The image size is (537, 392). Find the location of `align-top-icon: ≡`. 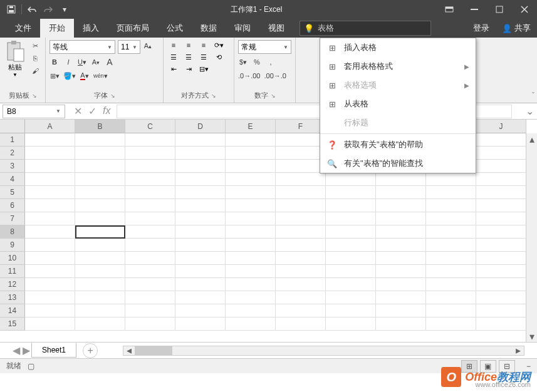

align-top-icon: ≡ is located at coordinates (174, 45).